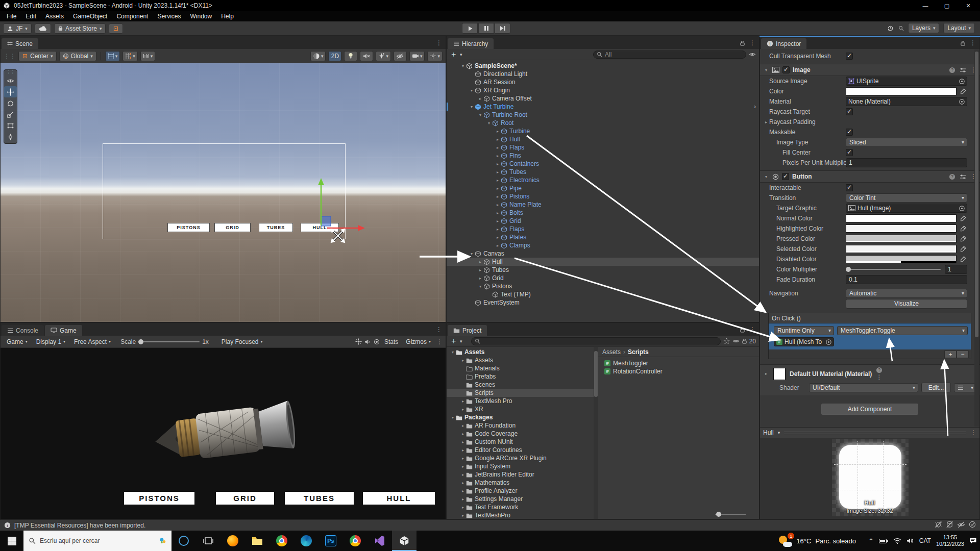 The image size is (980, 551). Describe the element at coordinates (952, 70) in the screenshot. I see `help-icon: ?` at that location.